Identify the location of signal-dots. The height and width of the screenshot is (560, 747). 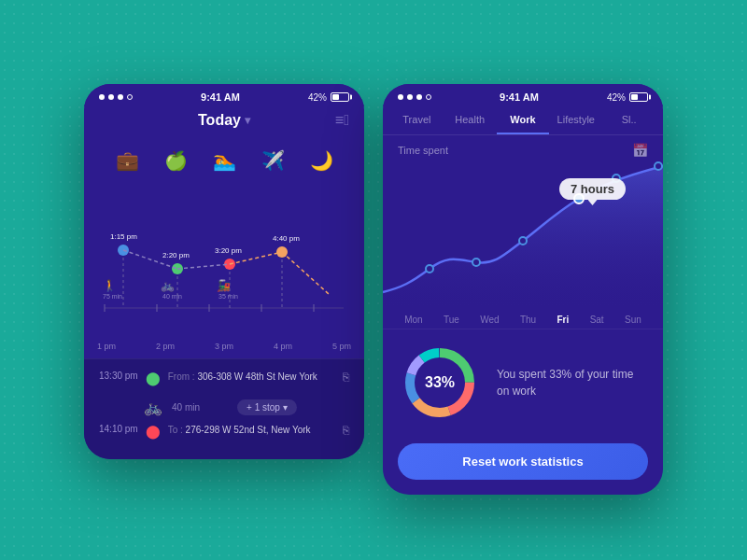
(116, 97).